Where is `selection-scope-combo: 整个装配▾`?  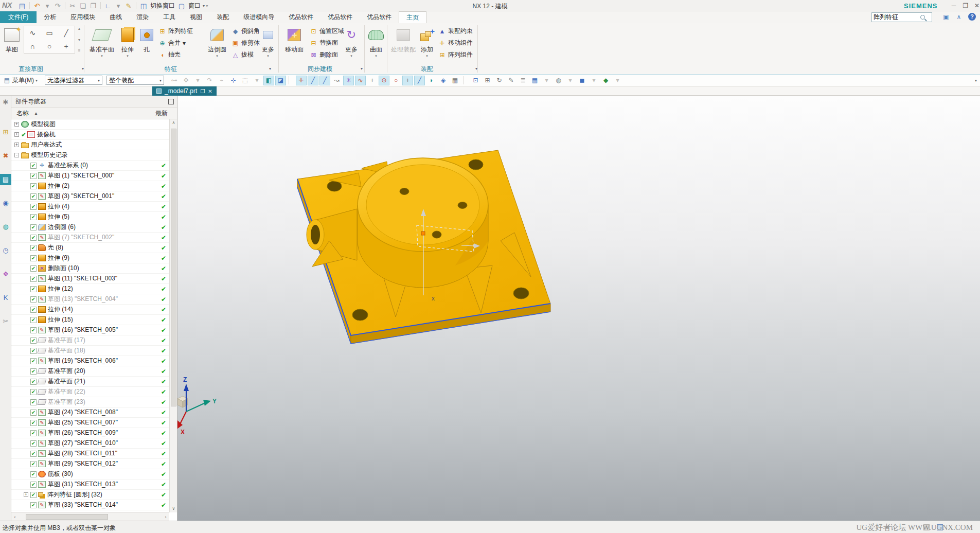 selection-scope-combo: 整个装配▾ is located at coordinates (135, 80).